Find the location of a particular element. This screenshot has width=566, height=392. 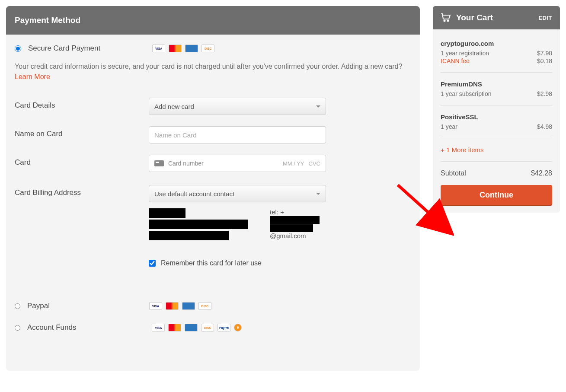

email-display: @gmail.com is located at coordinates (298, 232).